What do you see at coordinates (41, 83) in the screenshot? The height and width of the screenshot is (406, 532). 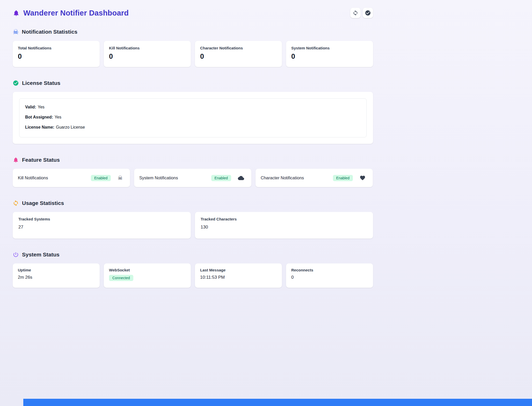 I see `section-title: License Status` at bounding box center [41, 83].